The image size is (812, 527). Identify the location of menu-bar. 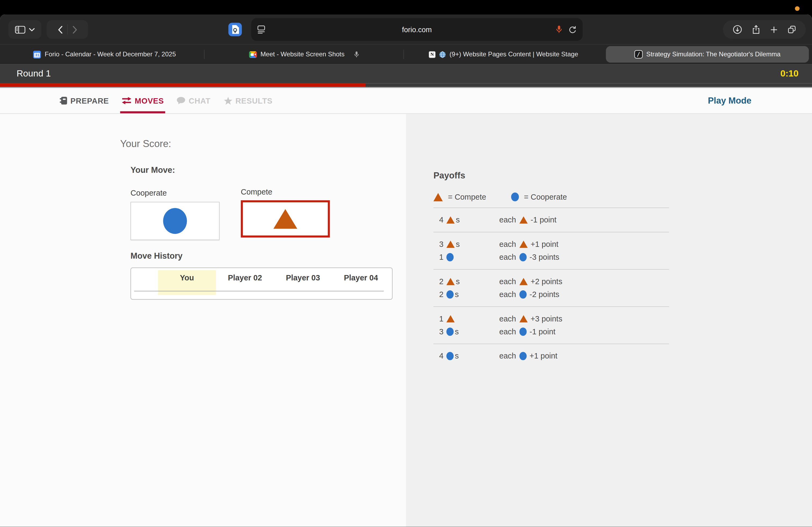
(406, 7).